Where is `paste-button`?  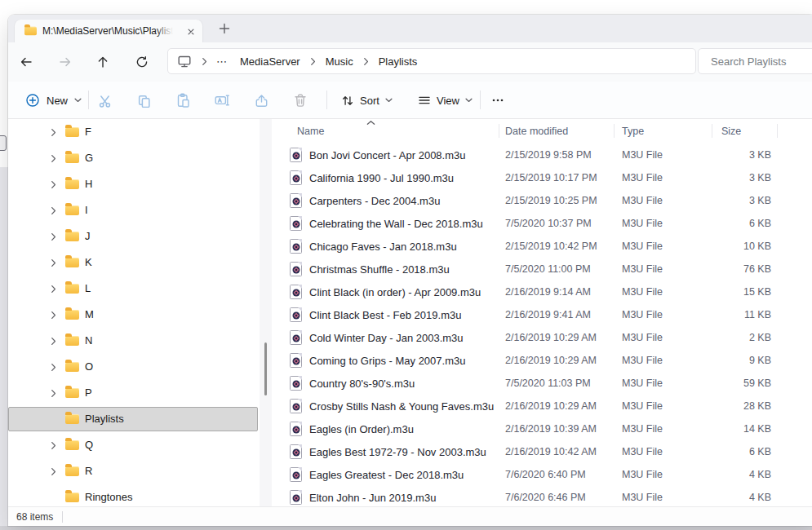
paste-button is located at coordinates (183, 100).